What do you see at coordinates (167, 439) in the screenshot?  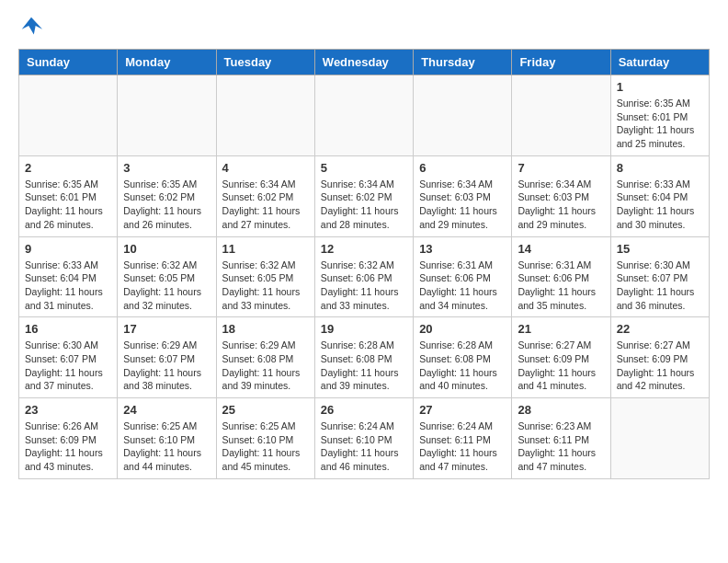 I see `calendar-cell: 24Sunrise: 6:25 AM Sunset: 6:10 PM Dayli…` at bounding box center [167, 439].